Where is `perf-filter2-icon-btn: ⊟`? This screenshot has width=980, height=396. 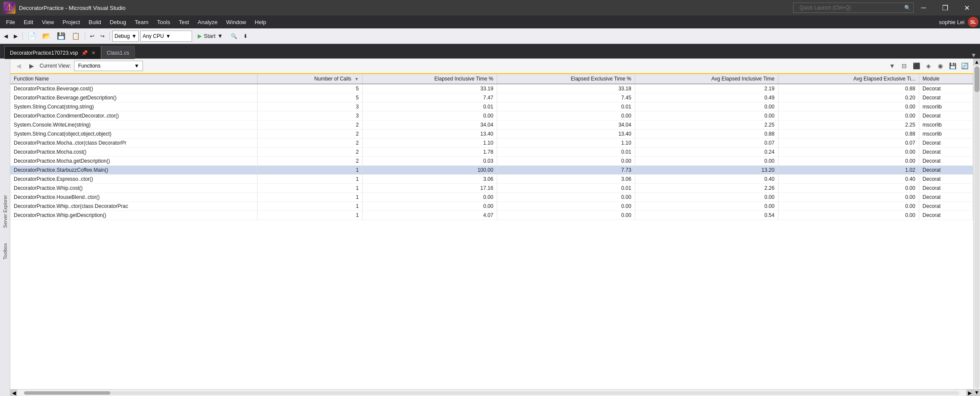 perf-filter2-icon-btn: ⊟ is located at coordinates (904, 66).